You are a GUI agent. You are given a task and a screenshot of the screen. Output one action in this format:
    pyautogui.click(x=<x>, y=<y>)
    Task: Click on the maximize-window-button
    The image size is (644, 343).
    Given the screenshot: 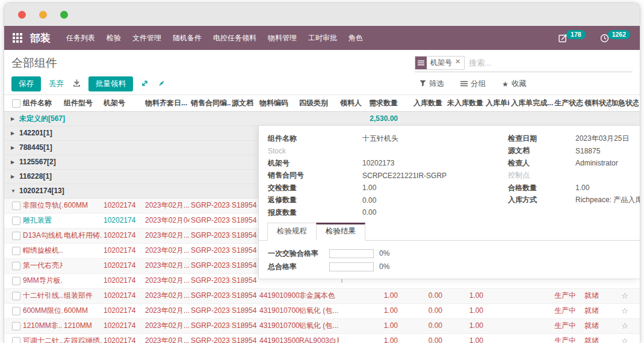 What is the action you would take?
    pyautogui.click(x=64, y=14)
    